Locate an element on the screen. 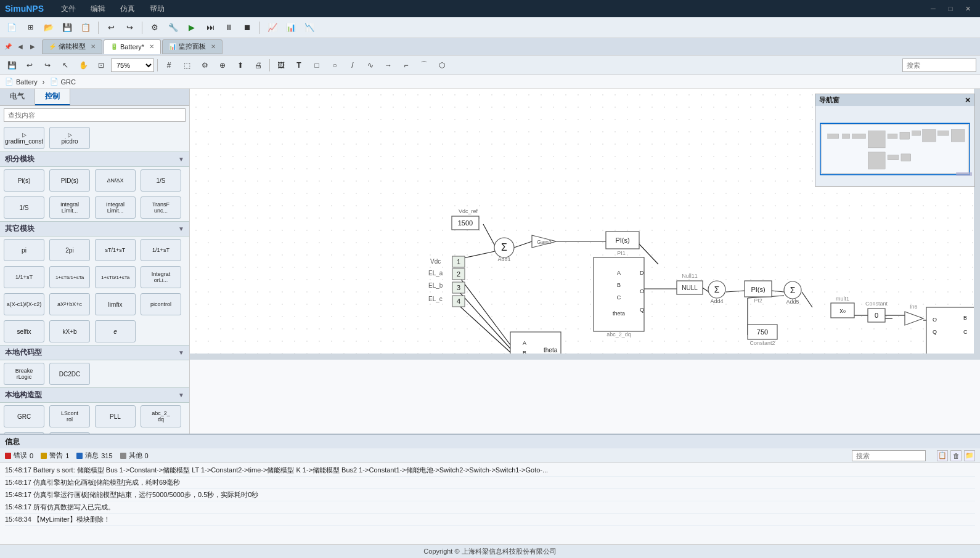 The image size is (980, 558). tab-nav-forward: ▶ is located at coordinates (33, 47).